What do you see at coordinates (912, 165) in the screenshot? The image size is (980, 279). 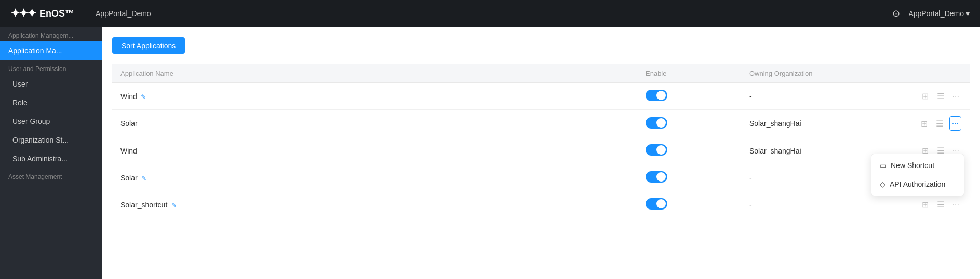 I see `dropdown-item-new-shortcut-label: New Shortcut` at bounding box center [912, 165].